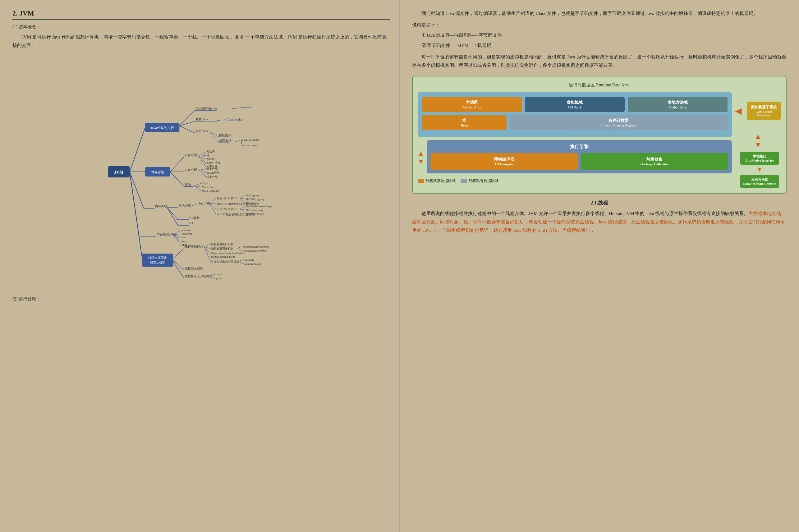 Image resolution: width=799 pixels, height=532 pixels. I want to click on b1c3-text: 执行class, so click(202, 131).